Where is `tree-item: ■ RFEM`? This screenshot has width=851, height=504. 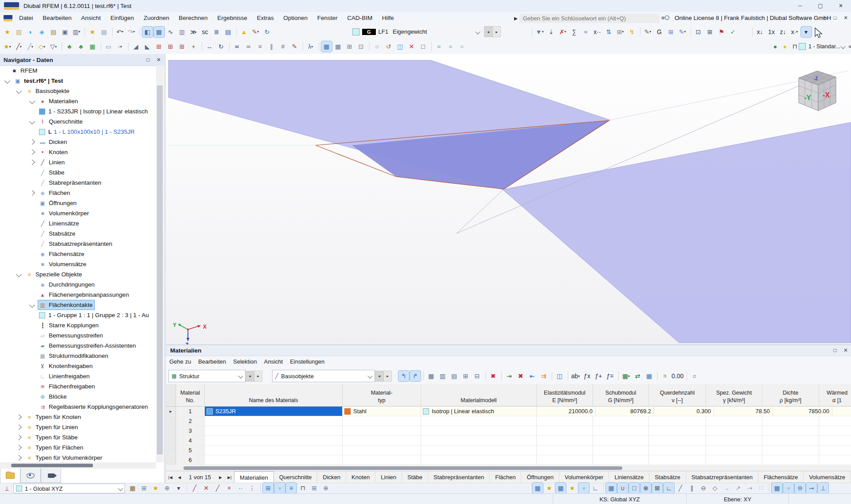
tree-item: ■ RFEM is located at coordinates (78, 71).